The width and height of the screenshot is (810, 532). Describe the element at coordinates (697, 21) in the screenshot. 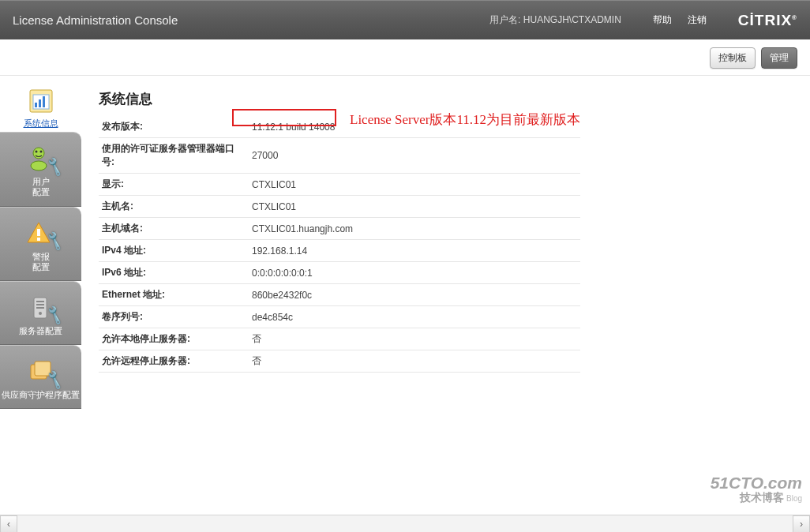

I see `logout-link: 注销` at that location.